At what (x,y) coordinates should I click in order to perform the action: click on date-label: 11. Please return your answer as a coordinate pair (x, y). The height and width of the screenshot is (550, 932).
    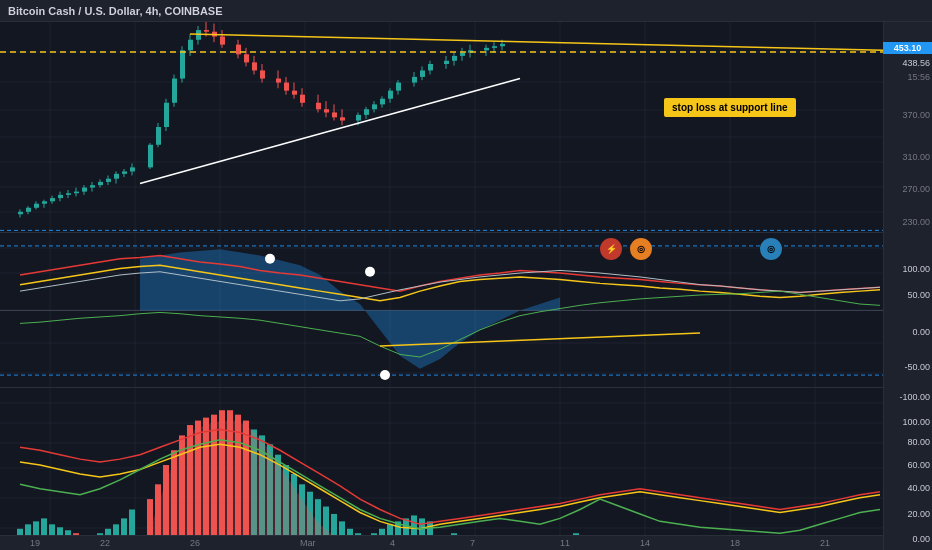
    Looking at the image, I should click on (565, 543).